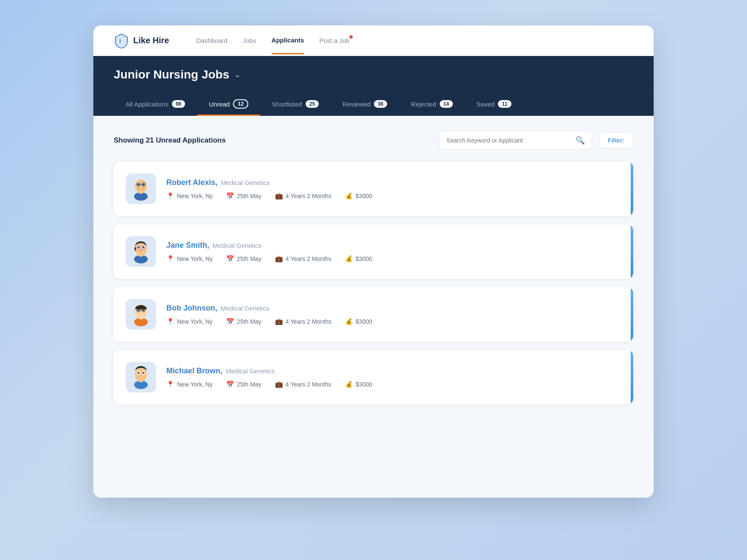 The width and height of the screenshot is (747, 560). I want to click on applicant-card: Robert Alexis, Medical Genetics 📍 New Yo…, so click(374, 189).